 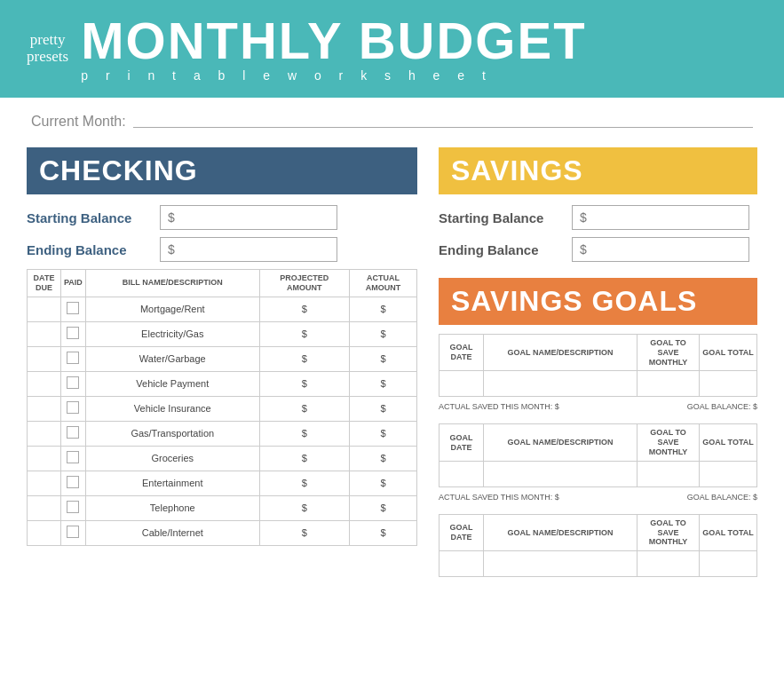 What do you see at coordinates (669, 474) in the screenshot?
I see `goal2-monthly-cell` at bounding box center [669, 474].